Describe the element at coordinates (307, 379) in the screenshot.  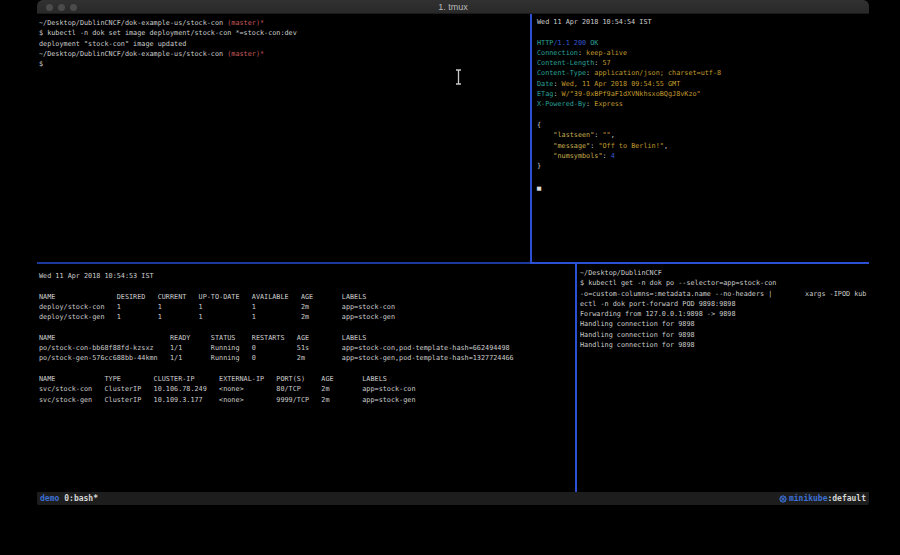
I see `terminal-line: NAME TYPE CLUSTER-IP EXTERNAL-IP PORT(S)…` at that location.